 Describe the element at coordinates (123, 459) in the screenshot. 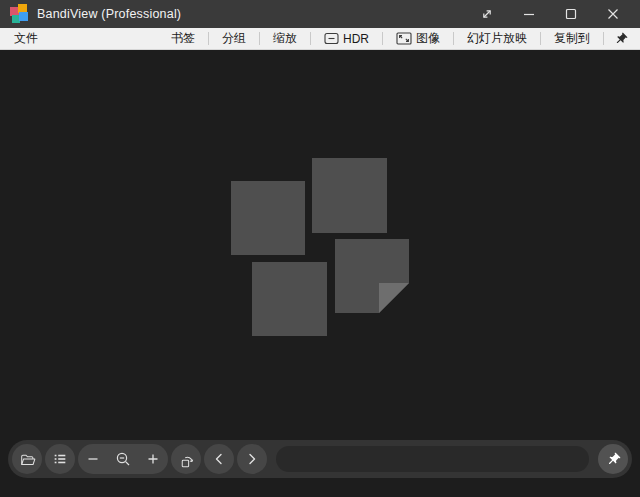

I see `magnifier-minus-icon` at that location.